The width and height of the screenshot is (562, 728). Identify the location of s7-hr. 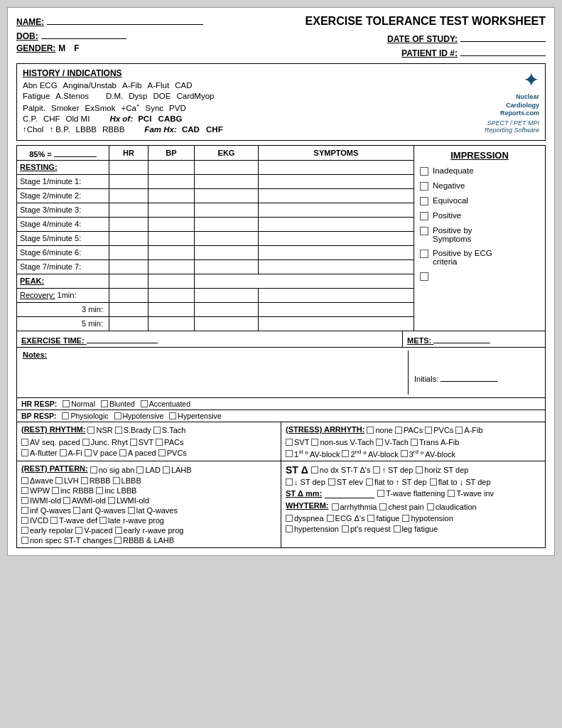
(129, 267).